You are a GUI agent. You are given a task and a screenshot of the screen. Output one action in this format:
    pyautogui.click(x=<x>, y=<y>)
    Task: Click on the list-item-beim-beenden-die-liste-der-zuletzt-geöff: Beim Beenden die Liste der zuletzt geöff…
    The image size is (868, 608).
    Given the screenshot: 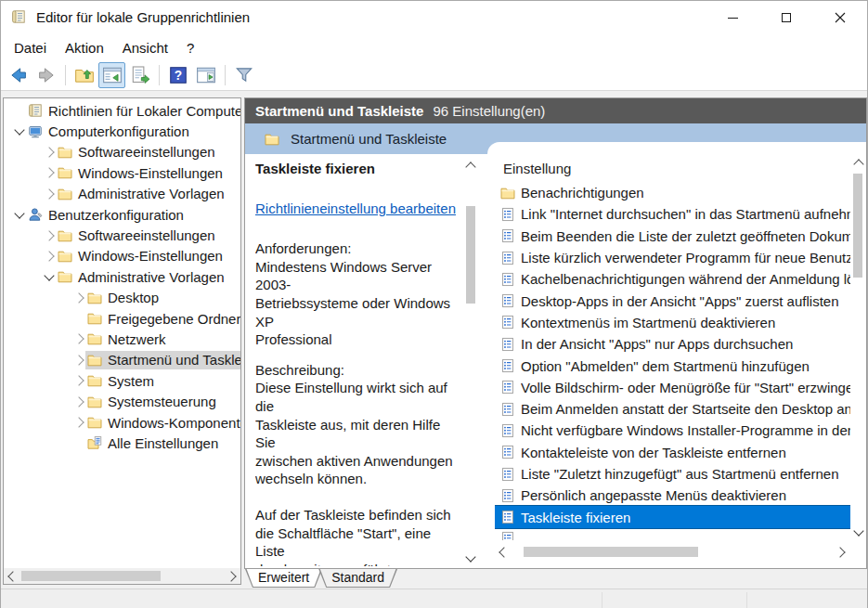 What is the action you would take?
    pyautogui.click(x=674, y=236)
    